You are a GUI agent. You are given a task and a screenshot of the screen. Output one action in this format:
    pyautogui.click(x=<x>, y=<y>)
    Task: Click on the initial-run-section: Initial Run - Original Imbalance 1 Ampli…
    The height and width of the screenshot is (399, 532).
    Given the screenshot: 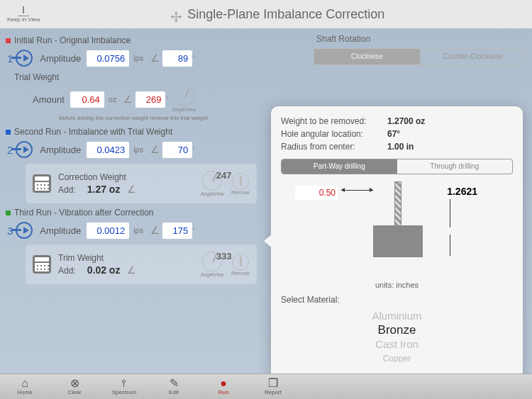 What is the action you would take?
    pyautogui.click(x=131, y=51)
    